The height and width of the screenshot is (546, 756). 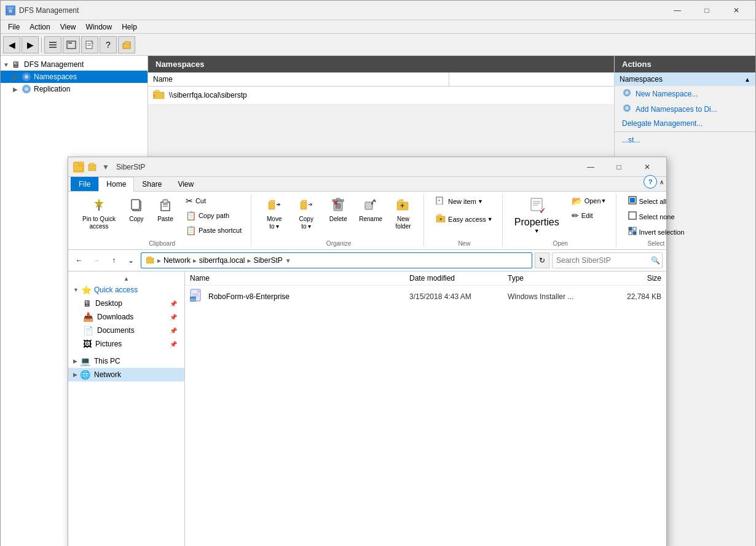 What do you see at coordinates (663, 123) in the screenshot?
I see `action-delegate-label: Delegate Management...` at bounding box center [663, 123].